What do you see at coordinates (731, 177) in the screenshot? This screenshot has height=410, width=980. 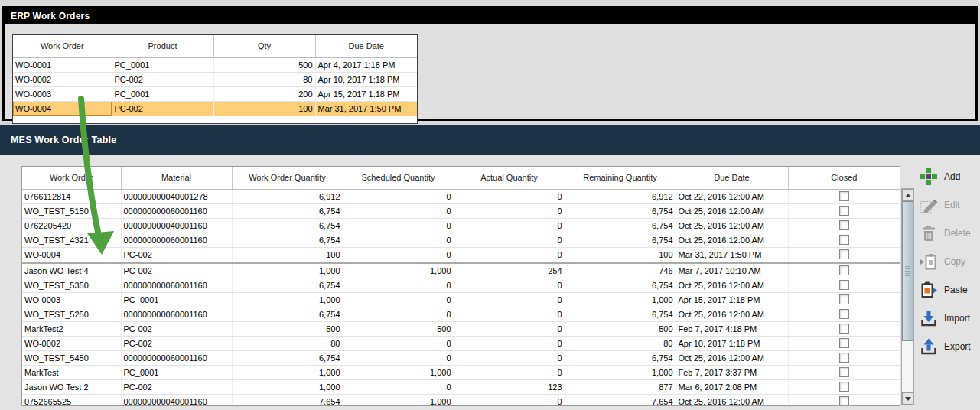 I see `column-header-due-date: Due Date` at bounding box center [731, 177].